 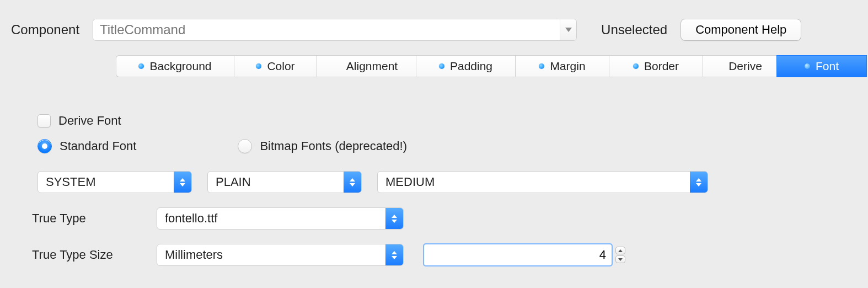 I want to click on derive-font-checkbox, so click(x=44, y=121).